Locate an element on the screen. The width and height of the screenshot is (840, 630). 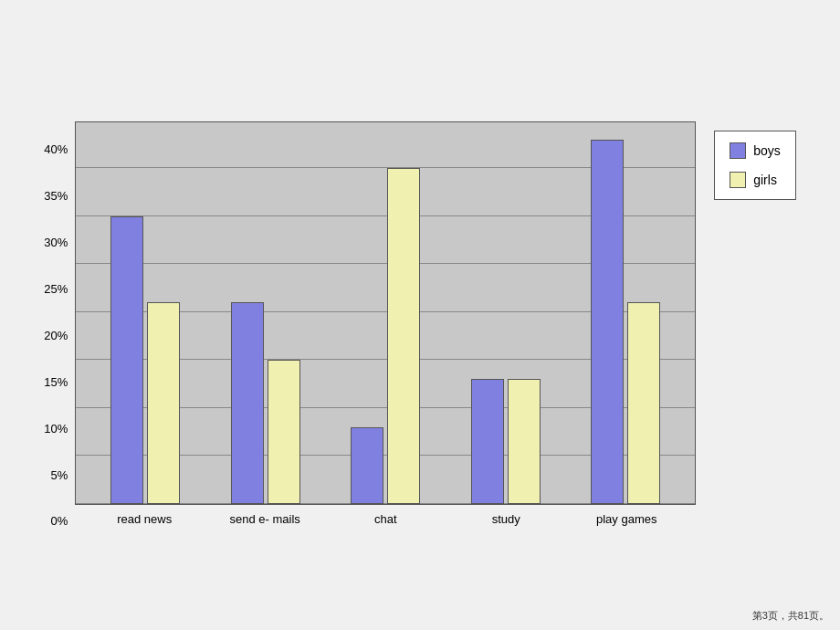
legend-item-girls: girls is located at coordinates (755, 180).